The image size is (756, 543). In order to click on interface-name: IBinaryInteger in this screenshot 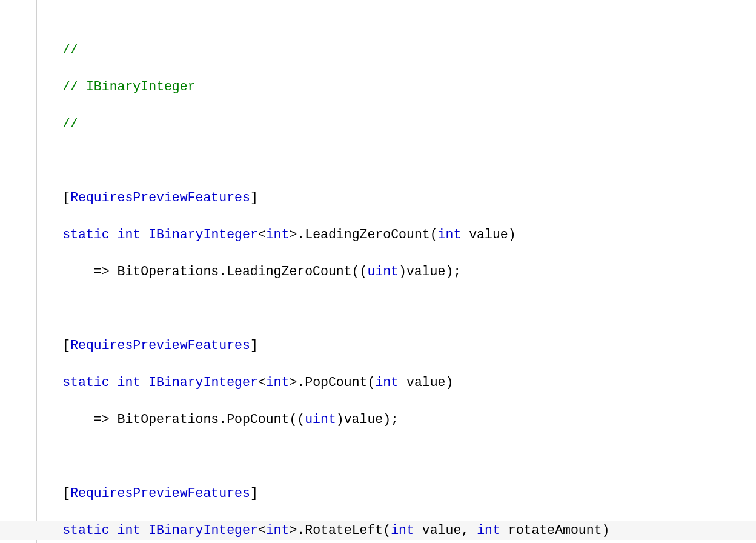, I will do `click(204, 235)`.